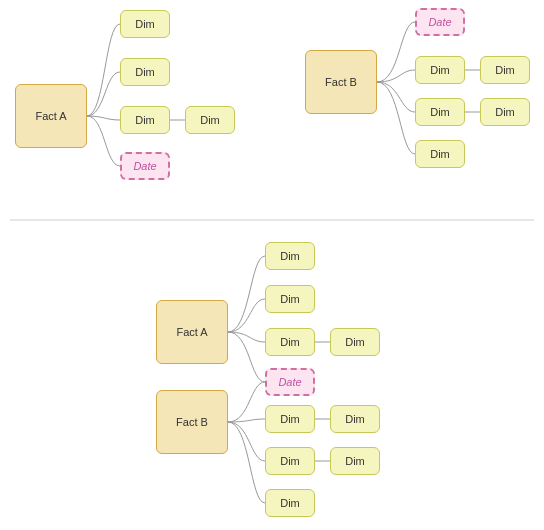 The image size is (544, 530). What do you see at coordinates (355, 419) in the screenshot?
I see `bottom-dim-b-2: Dim` at bounding box center [355, 419].